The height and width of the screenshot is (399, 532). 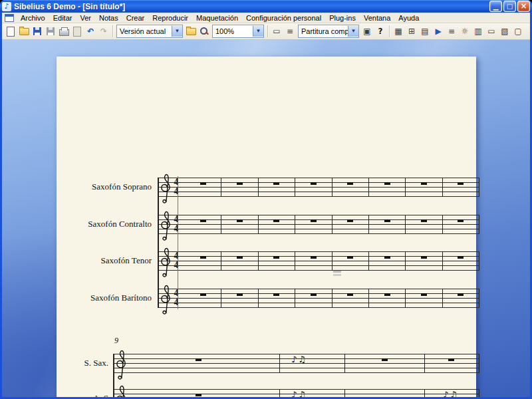 I want to click on fretboard-panel-button: ▥, so click(x=478, y=31).